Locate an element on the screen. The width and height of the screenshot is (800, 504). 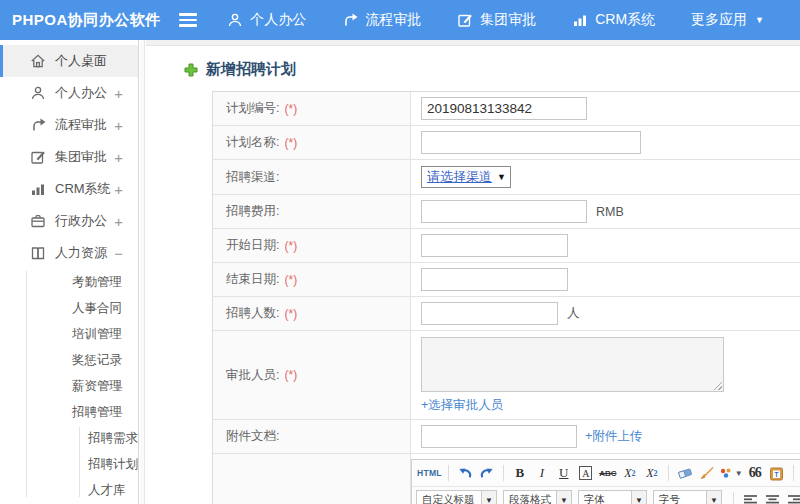
sidebar-subitem-rewards: 奖惩记录 is located at coordinates (69, 360).